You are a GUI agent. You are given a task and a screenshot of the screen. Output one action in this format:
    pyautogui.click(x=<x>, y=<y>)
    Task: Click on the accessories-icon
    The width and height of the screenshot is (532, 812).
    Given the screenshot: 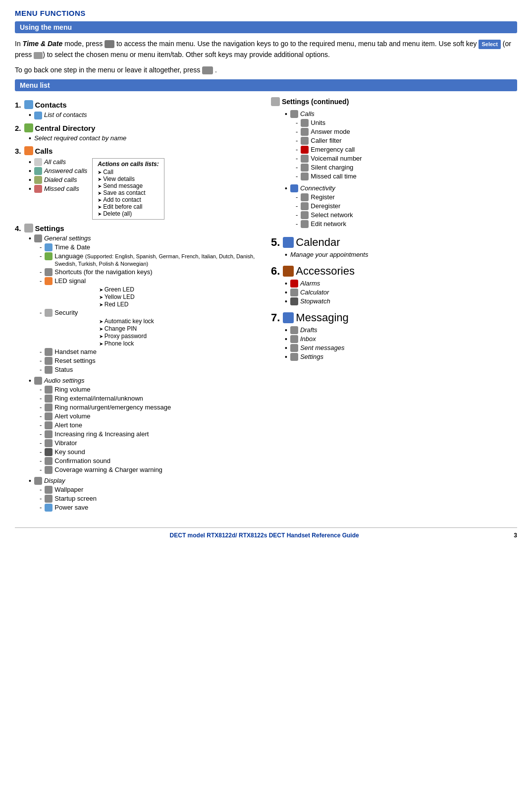 What is the action you would take?
    pyautogui.click(x=288, y=271)
    